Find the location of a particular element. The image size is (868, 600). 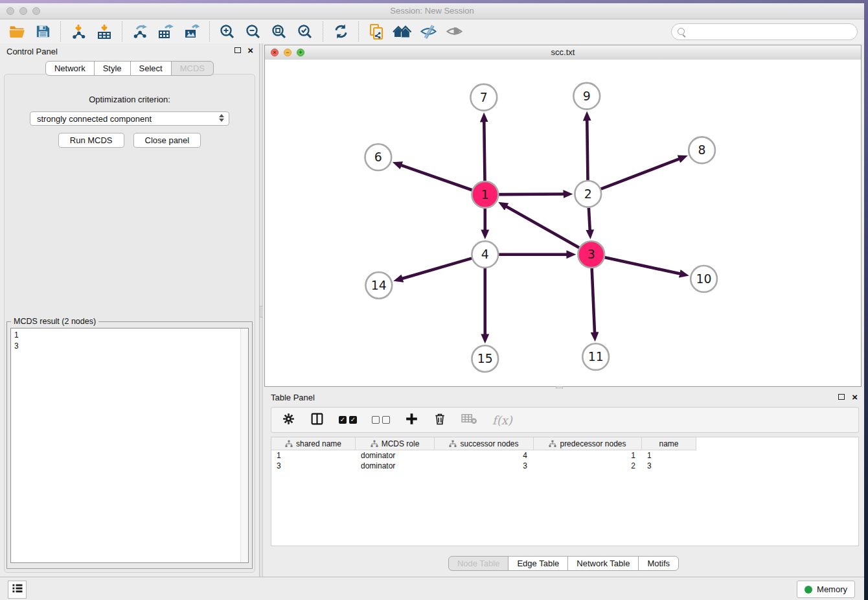

function-builder-icon: f(x) is located at coordinates (503, 420).